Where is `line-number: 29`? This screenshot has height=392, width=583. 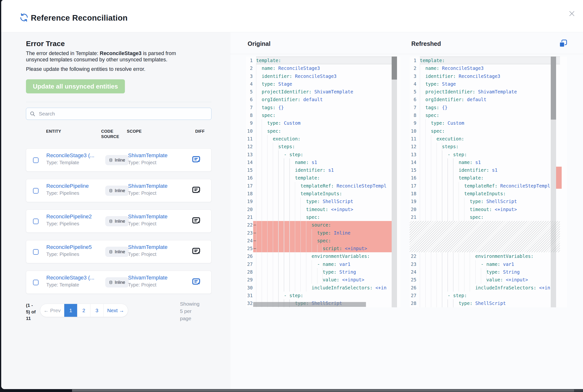
line-number: 29 is located at coordinates (251, 280).